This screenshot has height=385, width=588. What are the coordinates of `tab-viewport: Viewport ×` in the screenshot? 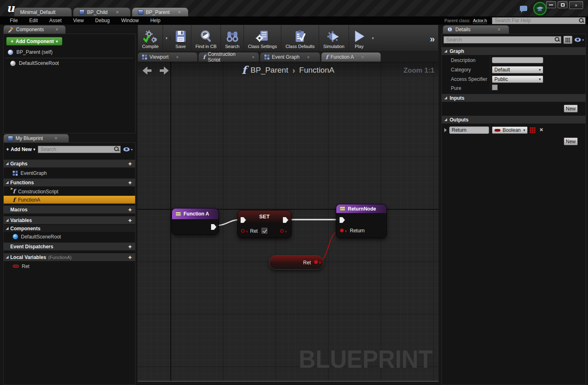 It's located at (168, 57).